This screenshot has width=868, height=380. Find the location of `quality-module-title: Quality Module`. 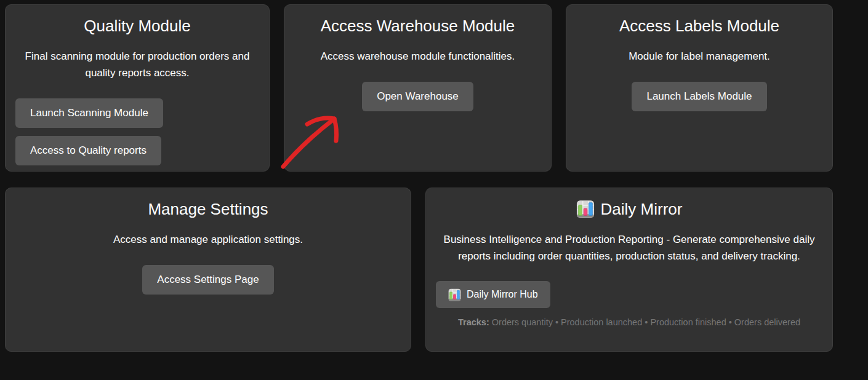

quality-module-title: Quality Module is located at coordinates (137, 26).